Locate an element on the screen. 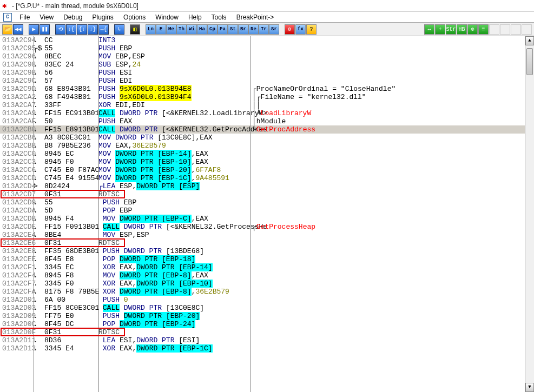 The image size is (534, 392). disasm-row: 013A2CA7. 33FFXOR EDI,EDI││ is located at coordinates (267, 105).